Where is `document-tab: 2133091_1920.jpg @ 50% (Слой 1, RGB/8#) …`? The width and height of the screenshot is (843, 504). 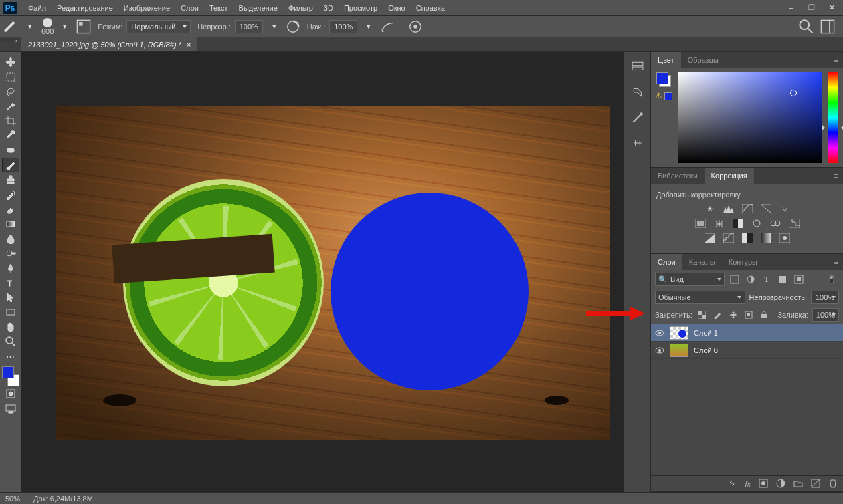 document-tab: 2133091_1920.jpg @ 50% (Слой 1, RGB/8#) … is located at coordinates (110, 44).